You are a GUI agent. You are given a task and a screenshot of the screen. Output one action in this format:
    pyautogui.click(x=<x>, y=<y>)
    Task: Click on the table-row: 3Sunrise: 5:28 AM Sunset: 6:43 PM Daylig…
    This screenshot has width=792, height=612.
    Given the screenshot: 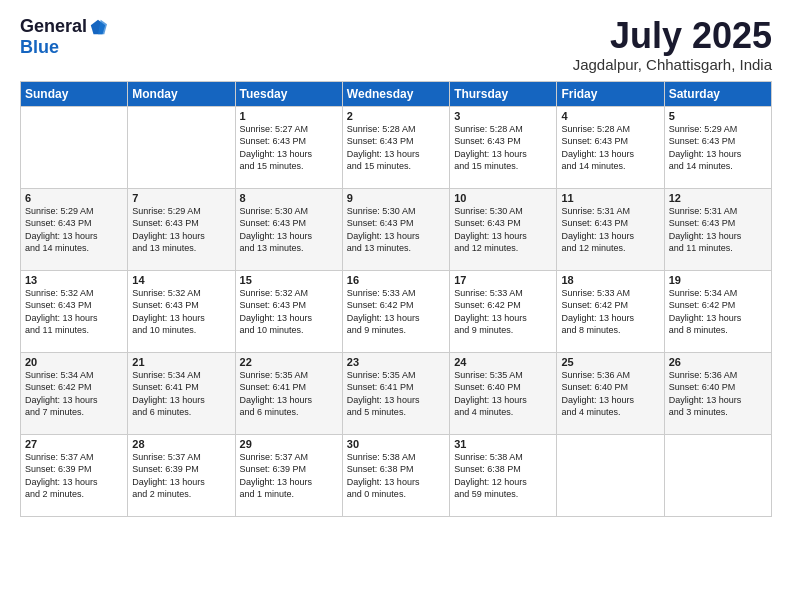 What is the action you would take?
    pyautogui.click(x=504, y=147)
    